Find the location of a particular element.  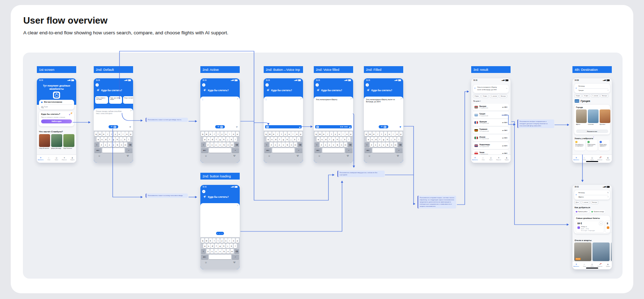

frame-label-2nd-active: 2nd: Active is located at coordinates (220, 69).